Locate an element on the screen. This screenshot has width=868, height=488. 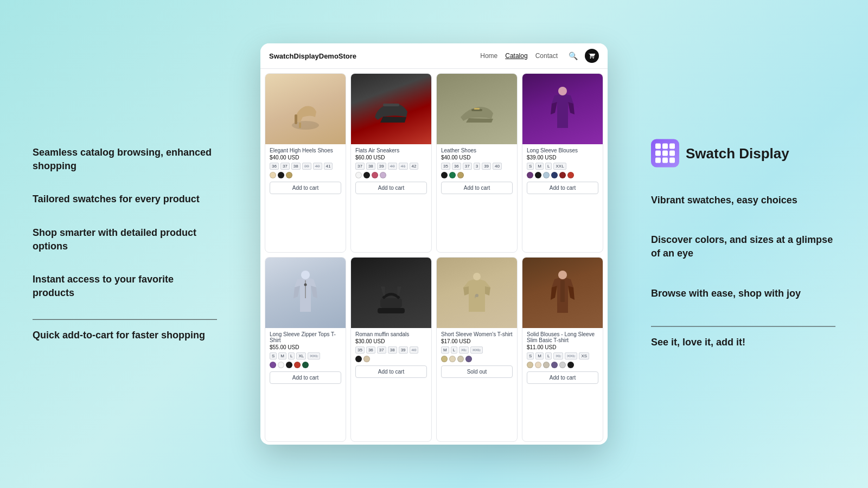
swatches-solid-blouse is located at coordinates (563, 365).